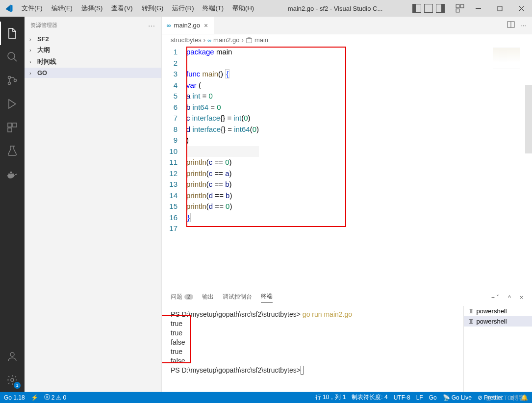 The image size is (532, 403). What do you see at coordinates (420, 398) in the screenshot?
I see `status-eol: LF` at bounding box center [420, 398].